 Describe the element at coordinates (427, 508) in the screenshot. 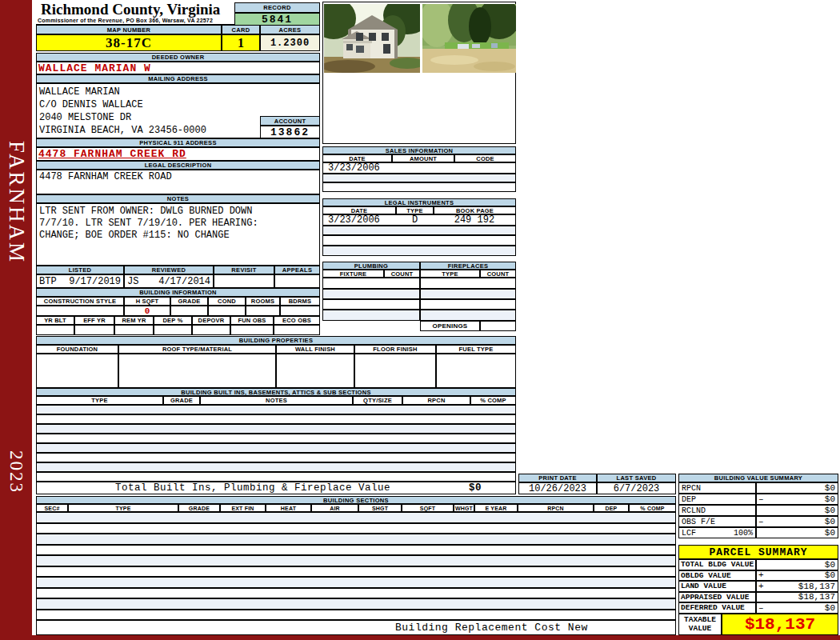

I see `bs-col-sqft: SQFT` at that location.